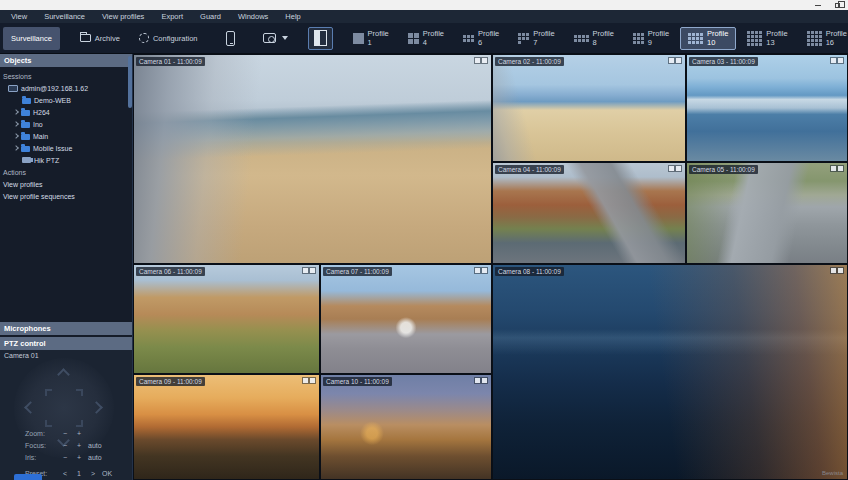  I want to click on joystick-up-icon, so click(64, 374).